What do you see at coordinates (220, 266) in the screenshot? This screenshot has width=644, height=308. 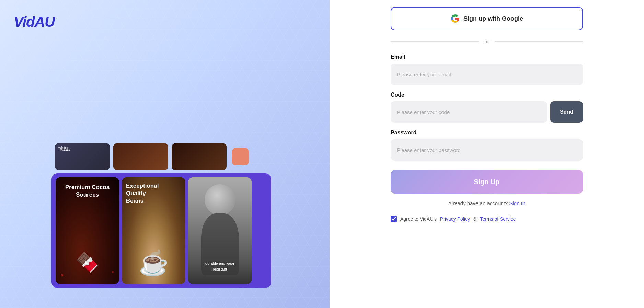 I see `model-card-sublabel: durable and wearresistant` at bounding box center [220, 266].